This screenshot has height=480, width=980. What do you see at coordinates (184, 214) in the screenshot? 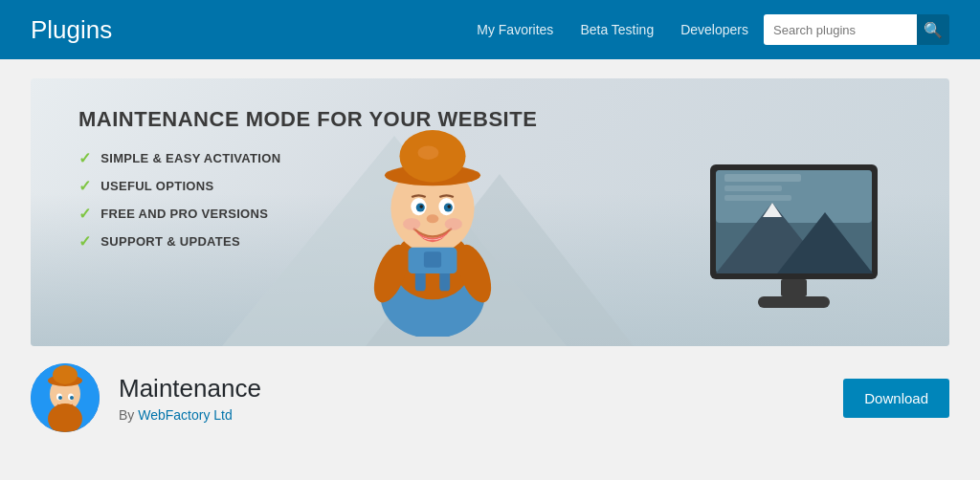
I see `feature-label-3: FREE AND PRO VERSIONS` at bounding box center [184, 214].